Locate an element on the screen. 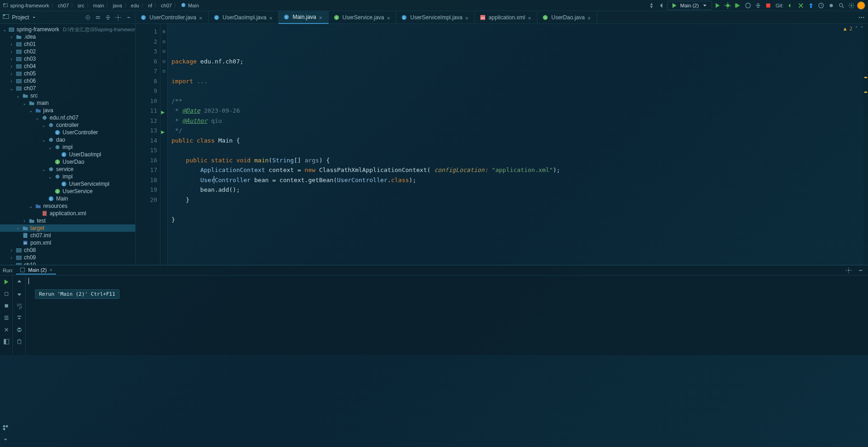 Image resolution: width=868 pixels, height=447 pixels. collapse-all-icon is located at coordinates (108, 17).